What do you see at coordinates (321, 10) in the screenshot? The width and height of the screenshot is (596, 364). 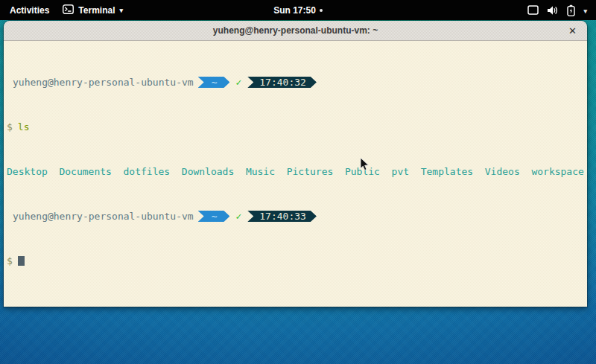 I see `notification-dot` at bounding box center [321, 10].